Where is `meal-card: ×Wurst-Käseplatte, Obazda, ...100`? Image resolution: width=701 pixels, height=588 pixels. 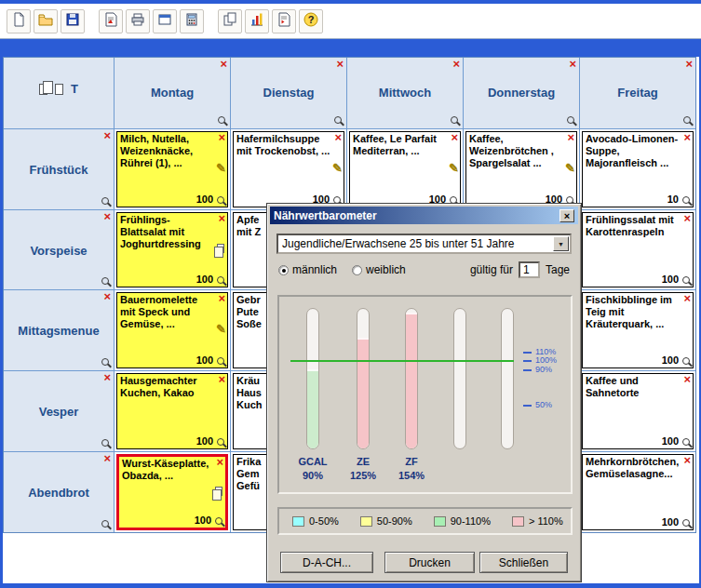
meal-card: ×Wurst-Käseplatte, Obazda, ...100 is located at coordinates (172, 492).